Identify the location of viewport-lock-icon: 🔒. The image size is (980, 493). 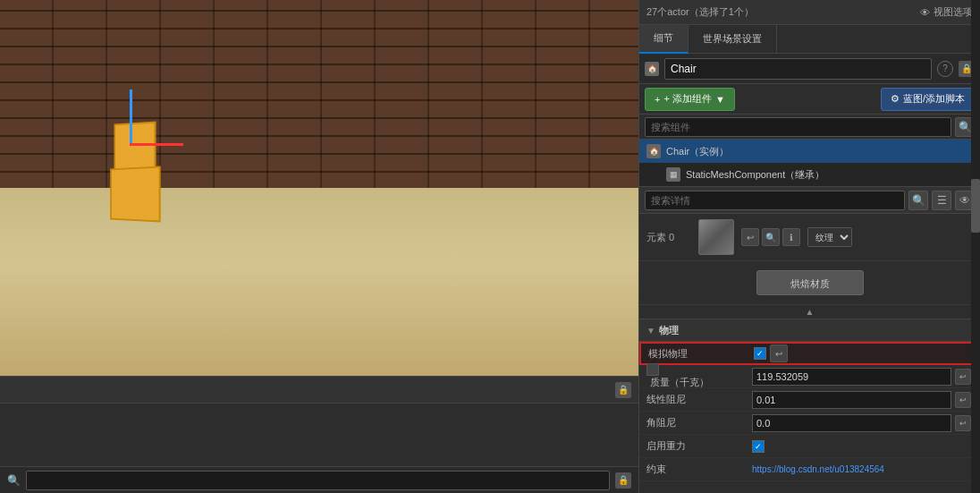
(623, 480).